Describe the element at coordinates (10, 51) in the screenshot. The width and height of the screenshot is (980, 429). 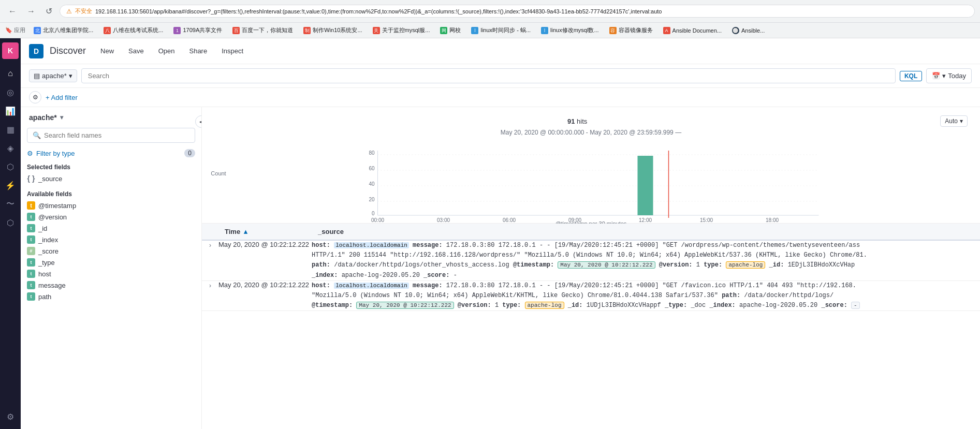
I see `kibana-logo: K` at that location.